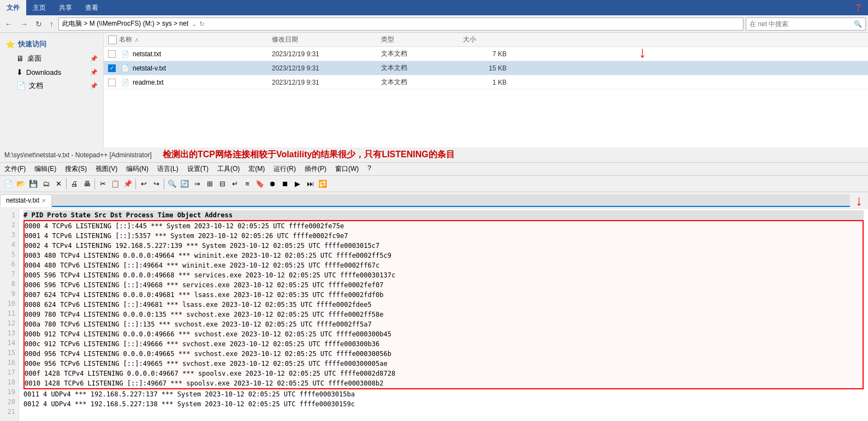 Image resolution: width=868 pixels, height=421 pixels. Describe the element at coordinates (326, 39) in the screenshot. I see `col-header-date: 修改日期` at that location.